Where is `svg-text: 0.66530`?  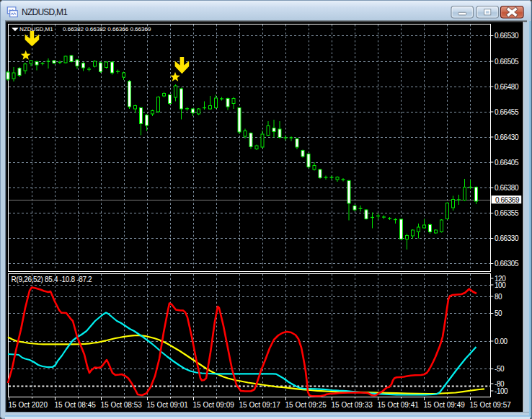
svg-text: 0.66530 is located at coordinates (507, 36).